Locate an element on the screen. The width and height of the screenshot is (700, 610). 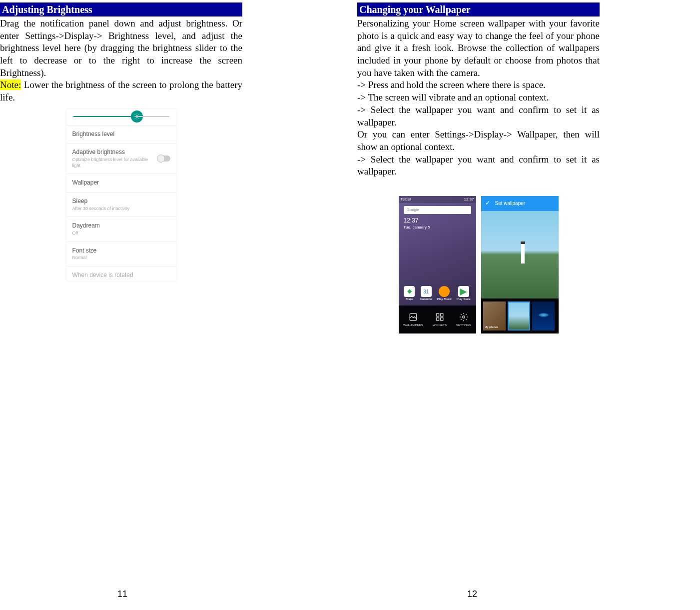
app-play-music: Play Music is located at coordinates (445, 294).